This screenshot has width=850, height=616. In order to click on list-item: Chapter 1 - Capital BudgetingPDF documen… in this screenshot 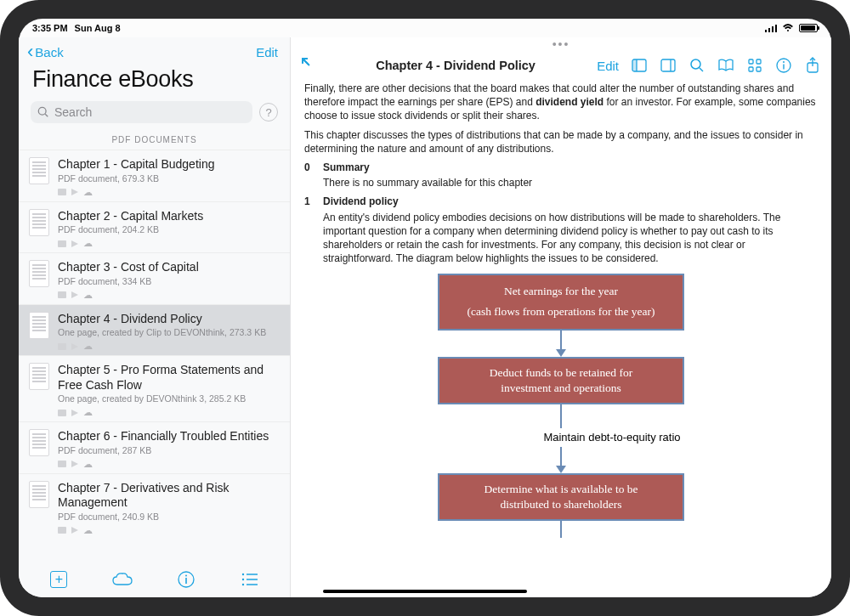, I will do `click(155, 175)`.